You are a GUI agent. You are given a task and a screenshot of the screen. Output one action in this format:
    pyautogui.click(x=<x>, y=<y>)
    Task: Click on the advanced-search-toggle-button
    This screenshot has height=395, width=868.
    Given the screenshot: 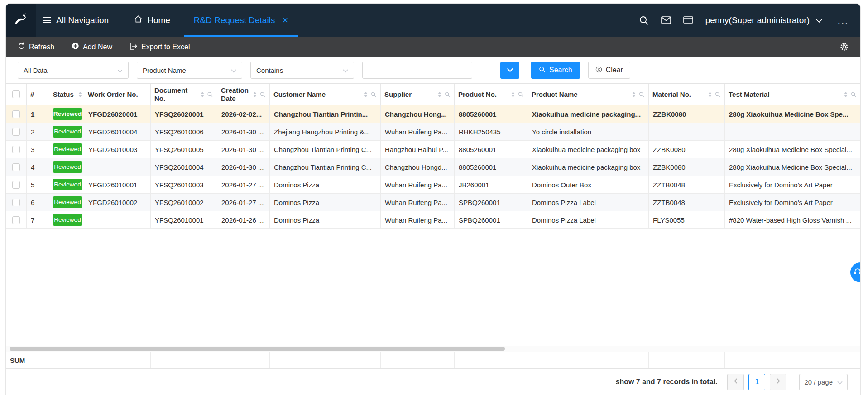 What is the action you would take?
    pyautogui.click(x=510, y=71)
    